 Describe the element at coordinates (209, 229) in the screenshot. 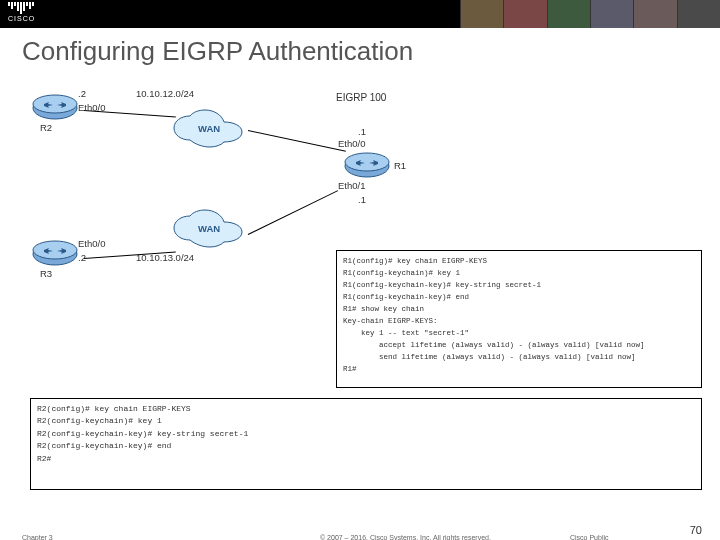

I see `wan-cloud-bottom: WAN` at that location.